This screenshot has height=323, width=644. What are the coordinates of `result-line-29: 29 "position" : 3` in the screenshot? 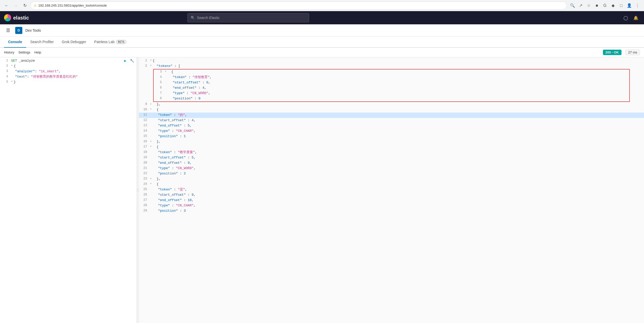 It's located at (391, 211).